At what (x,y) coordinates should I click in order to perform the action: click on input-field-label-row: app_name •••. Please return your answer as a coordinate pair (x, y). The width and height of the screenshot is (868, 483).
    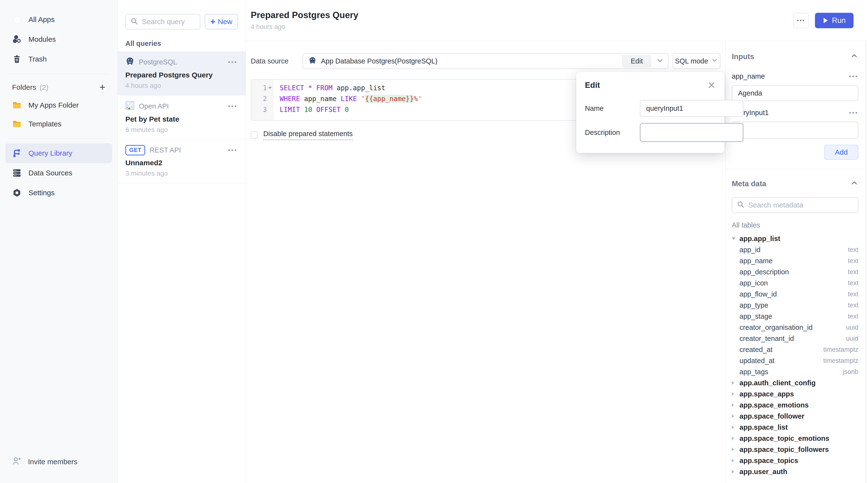
    Looking at the image, I should click on (795, 76).